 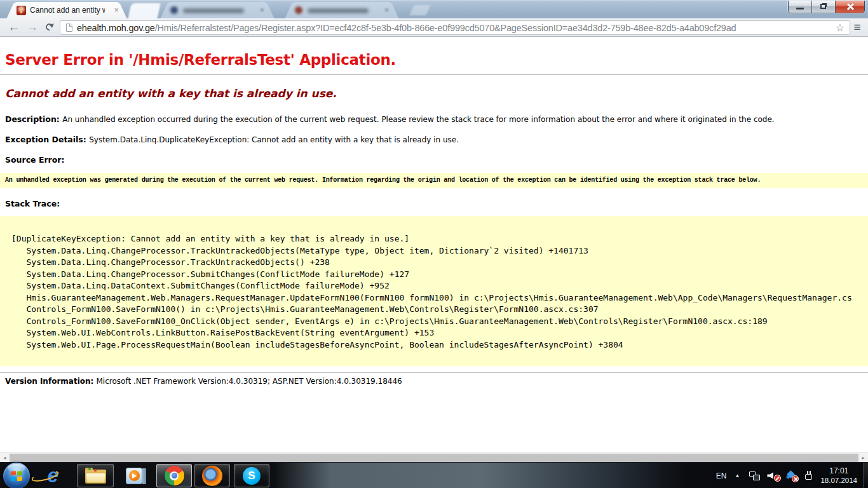 I want to click on horizontal-scrollbar: ◂ ▸, so click(x=434, y=458).